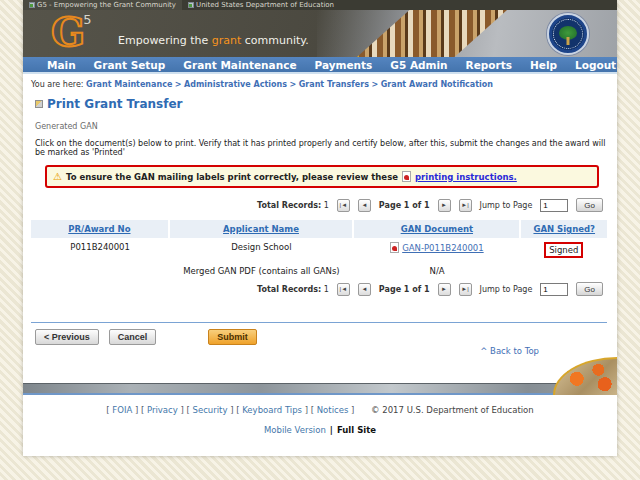 This screenshot has height=480, width=640. I want to click on pagination-bottom: Total Records: 1 |◄ ◄ Page 1 of 1 ► ►| J…, so click(317, 289).